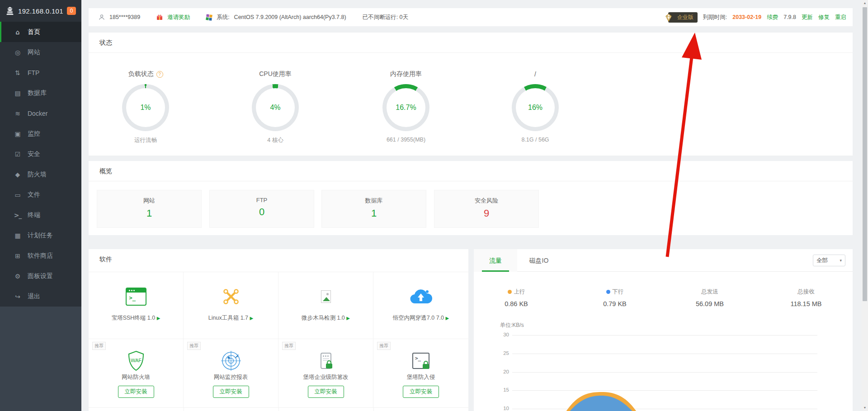  Describe the element at coordinates (136, 305) in the screenshot. I see `software-item-ssh-terminal: >_ 宝塔SSH终端 1.0 ▶` at that location.